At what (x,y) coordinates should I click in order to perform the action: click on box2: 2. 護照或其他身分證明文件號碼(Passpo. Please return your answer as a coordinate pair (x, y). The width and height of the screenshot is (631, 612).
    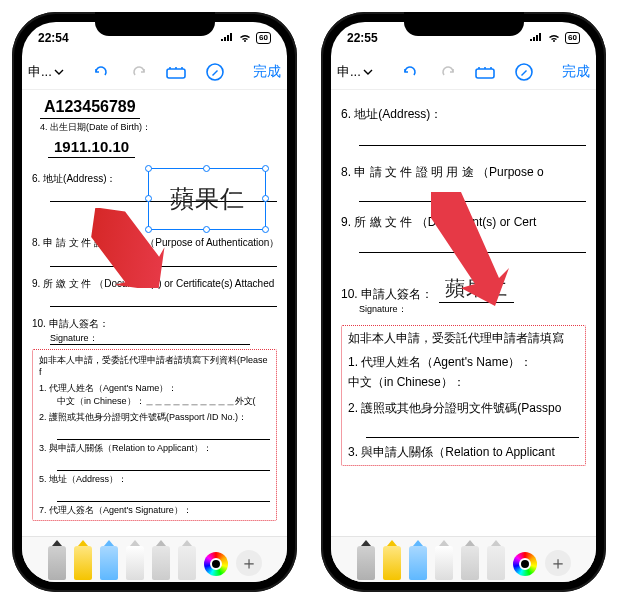
    Looking at the image, I should click on (464, 408).